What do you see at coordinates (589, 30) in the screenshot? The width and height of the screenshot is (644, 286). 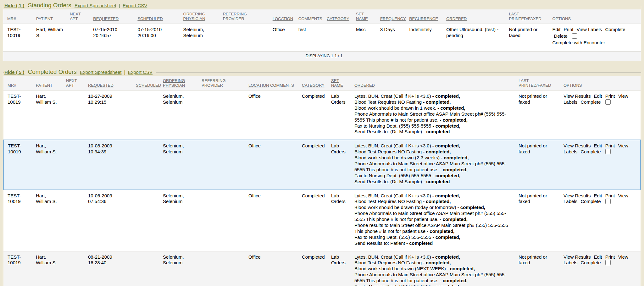 I see `view-labels-link: View Labels` at bounding box center [589, 30].